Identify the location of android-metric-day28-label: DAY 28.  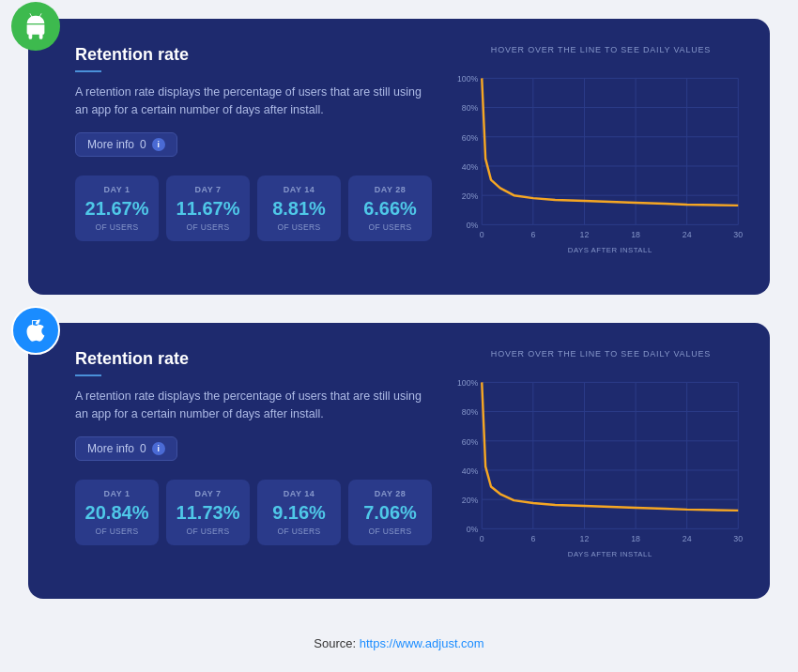
(391, 190).